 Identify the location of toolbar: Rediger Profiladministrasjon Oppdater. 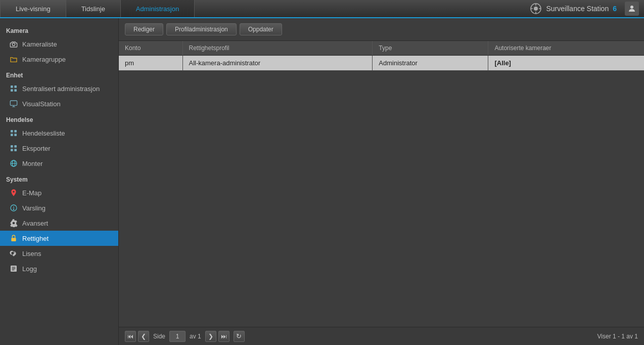
(381, 29).